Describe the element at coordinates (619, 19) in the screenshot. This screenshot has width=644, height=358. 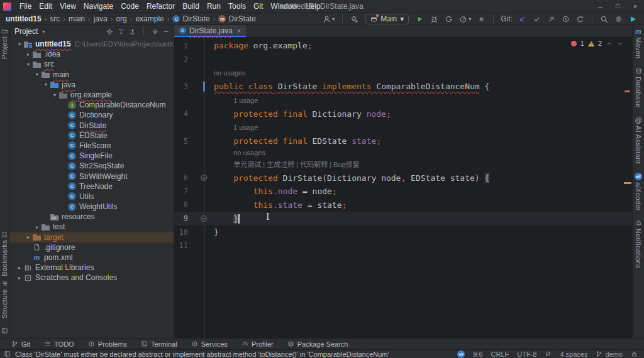
I see `settings-button` at that location.